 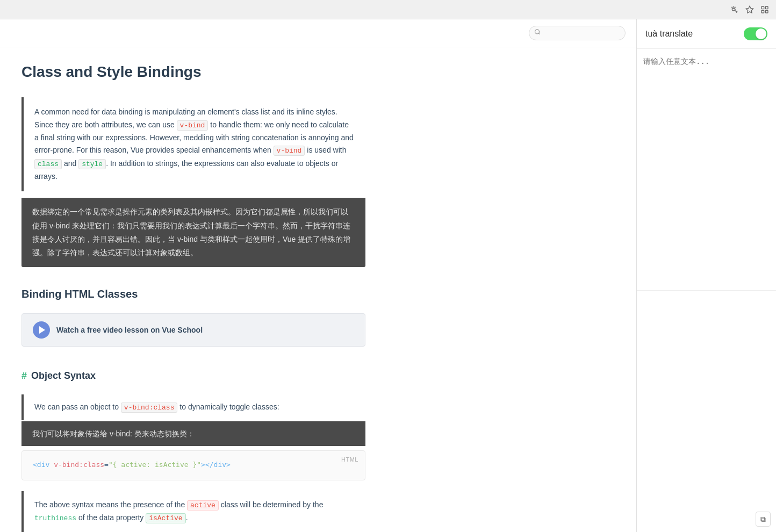 I want to click on bottom-description: The above syntax means the presence of t…, so click(x=193, y=512).